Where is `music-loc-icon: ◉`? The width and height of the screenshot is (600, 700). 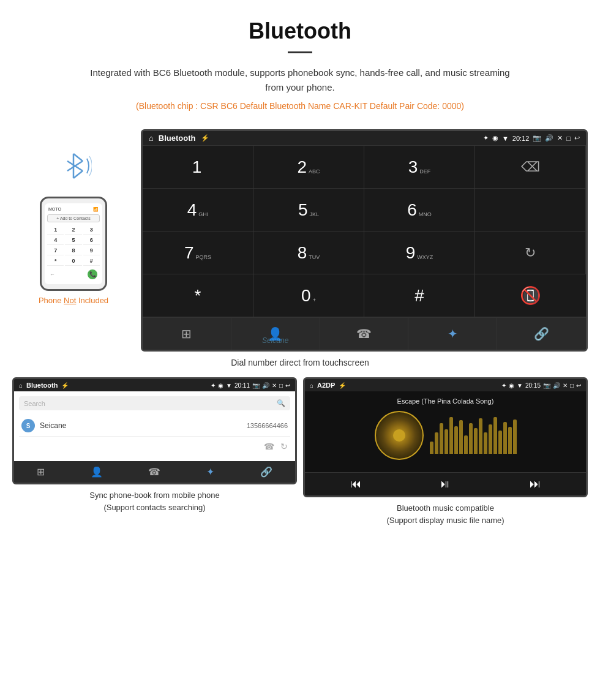
music-loc-icon: ◉ is located at coordinates (512, 386).